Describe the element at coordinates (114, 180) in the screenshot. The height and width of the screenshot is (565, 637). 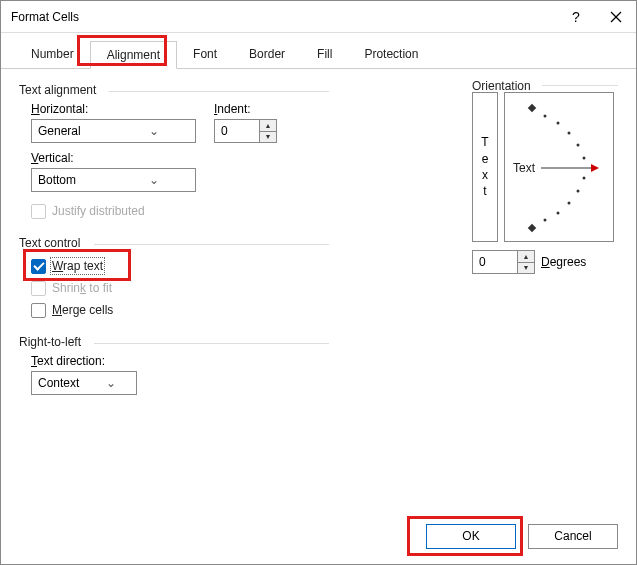
I see `vertical-select: Bottom ⌄` at that location.